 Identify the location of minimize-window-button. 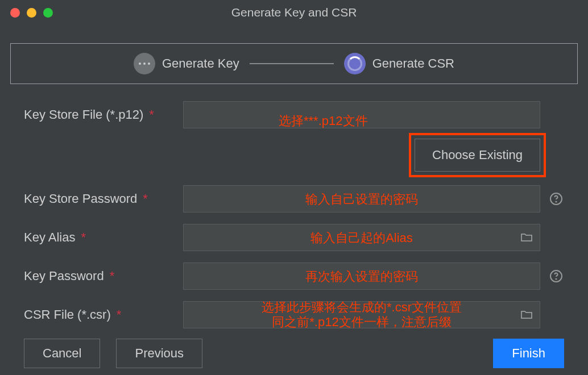
(32, 13).